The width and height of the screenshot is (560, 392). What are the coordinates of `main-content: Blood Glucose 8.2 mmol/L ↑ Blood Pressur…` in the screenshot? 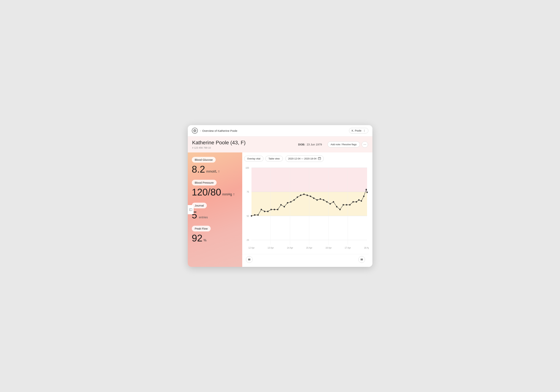 It's located at (280, 210).